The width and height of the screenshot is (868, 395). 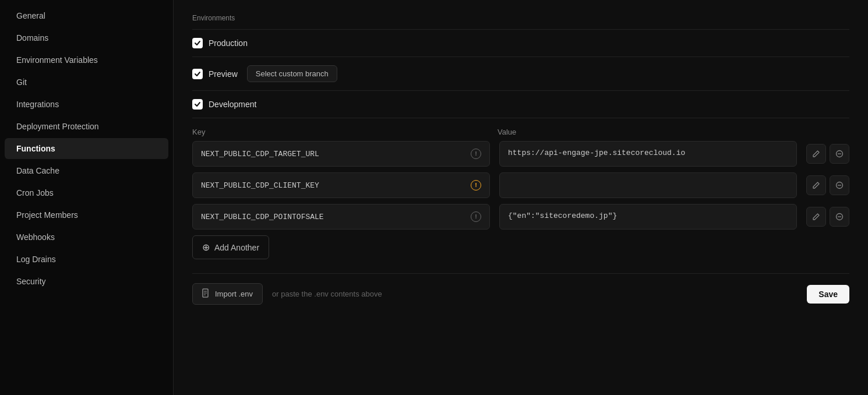 What do you see at coordinates (340, 132) in the screenshot?
I see `key-column-header: Key` at bounding box center [340, 132].